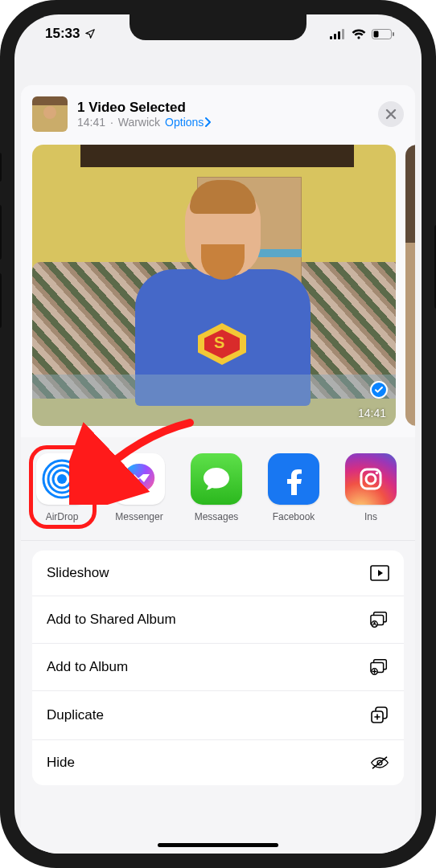 The height and width of the screenshot is (868, 436). Describe the element at coordinates (62, 479) in the screenshot. I see `airdrop-icon` at that location.